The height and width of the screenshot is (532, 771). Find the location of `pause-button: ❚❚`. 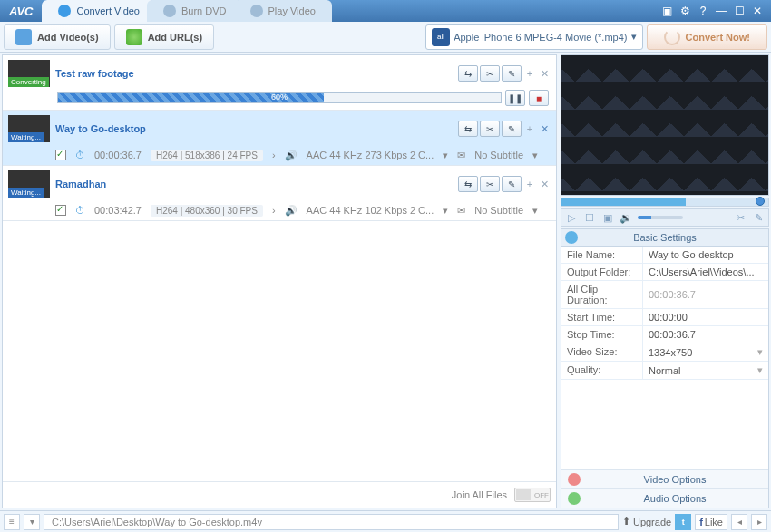

pause-button: ❚❚ is located at coordinates (515, 98).